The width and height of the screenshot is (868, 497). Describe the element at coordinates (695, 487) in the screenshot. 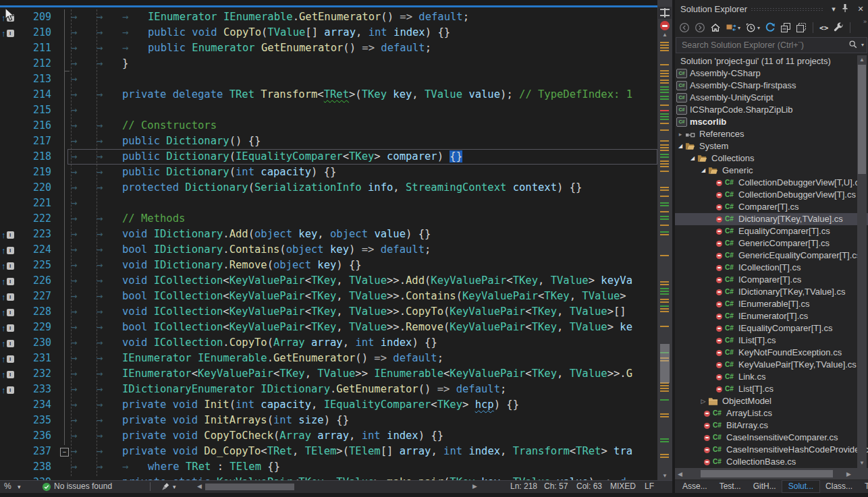

I see `panel-tab-asse: Asse...` at that location.